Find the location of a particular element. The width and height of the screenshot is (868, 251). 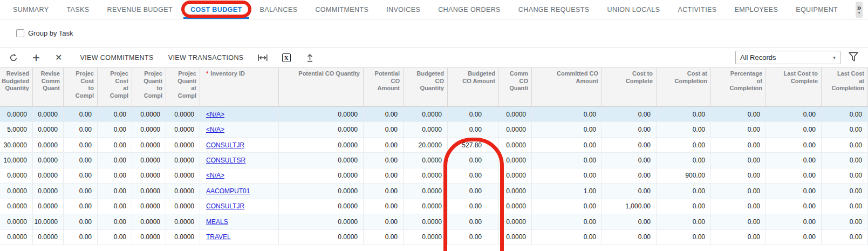

grid-cell: 527.80 is located at coordinates (474, 145).